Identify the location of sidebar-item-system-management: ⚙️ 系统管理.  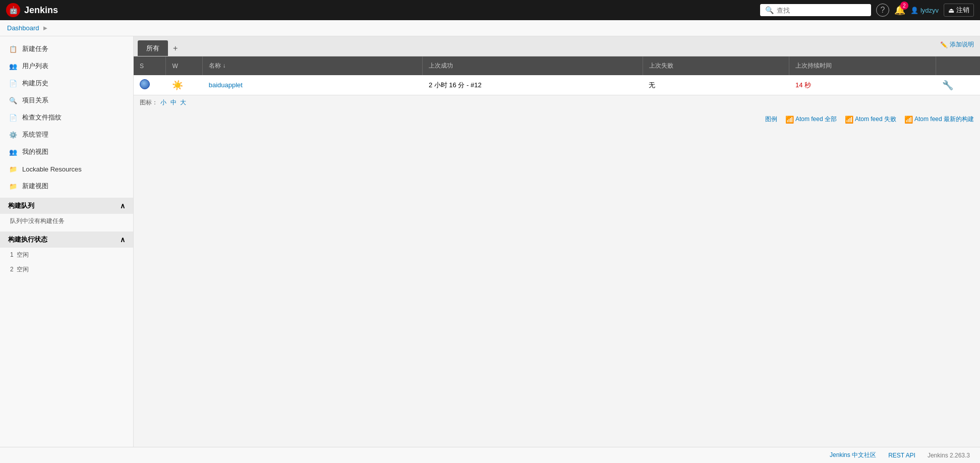
(67, 135).